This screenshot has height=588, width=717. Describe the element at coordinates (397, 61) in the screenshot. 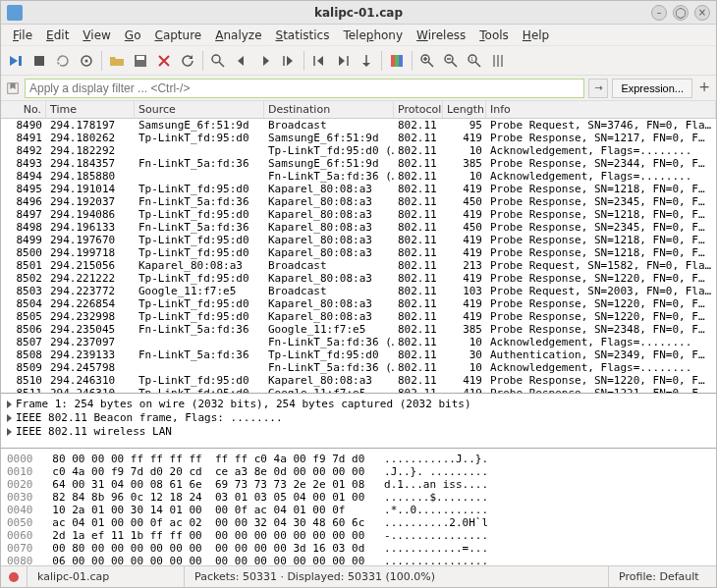

I see `colorize-icon` at that location.